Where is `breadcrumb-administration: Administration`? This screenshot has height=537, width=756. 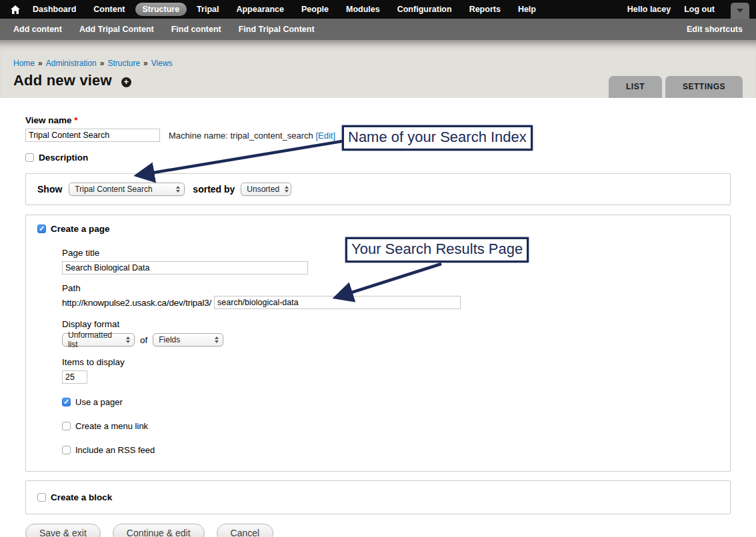
breadcrumb-administration: Administration is located at coordinates (71, 63).